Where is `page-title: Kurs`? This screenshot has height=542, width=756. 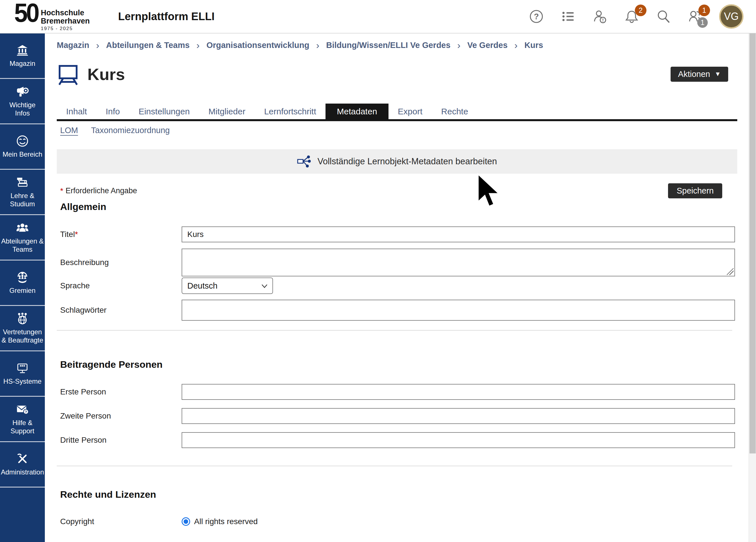
page-title: Kurs is located at coordinates (106, 74).